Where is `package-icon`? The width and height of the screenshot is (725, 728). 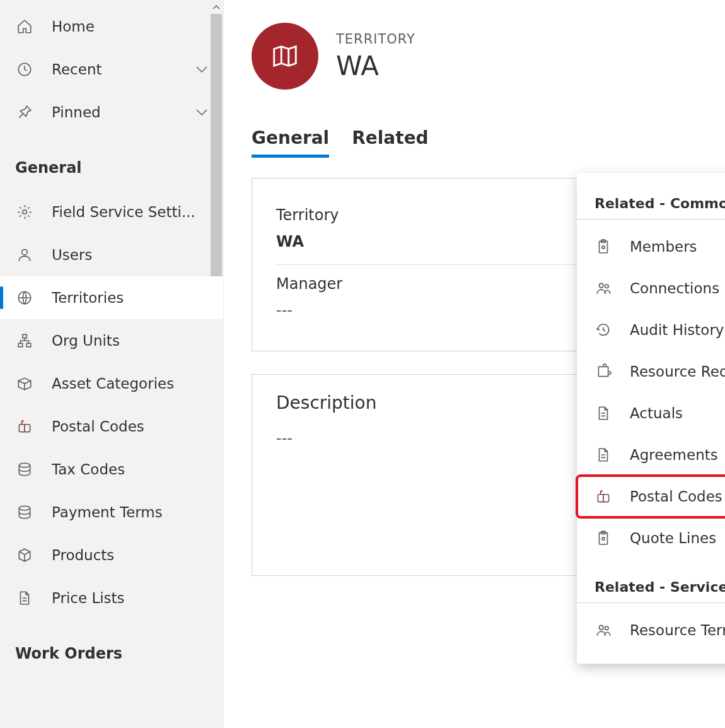 package-icon is located at coordinates (25, 555).